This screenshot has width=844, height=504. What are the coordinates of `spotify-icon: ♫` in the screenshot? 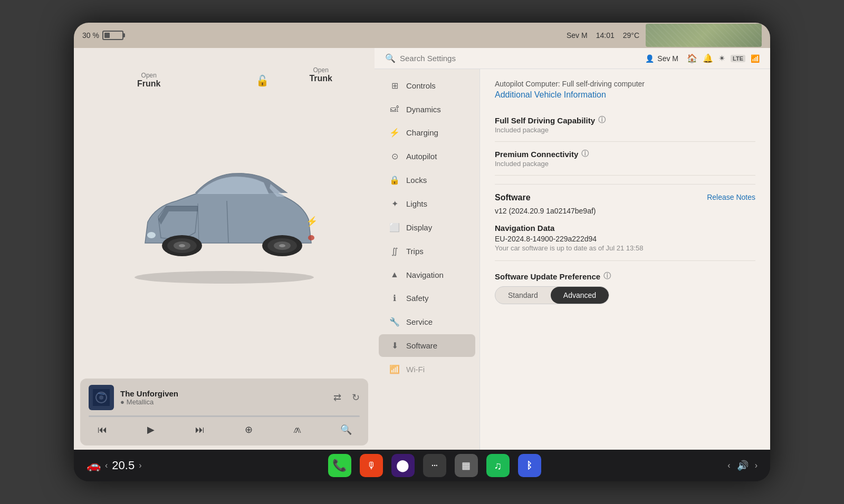 It's located at (498, 466).